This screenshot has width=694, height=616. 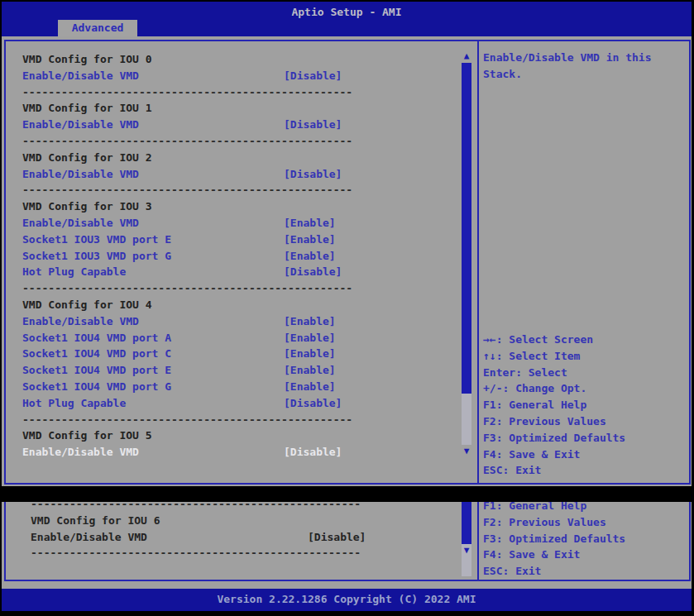 I want to click on scroll-up-icon: ▲, so click(x=467, y=56).